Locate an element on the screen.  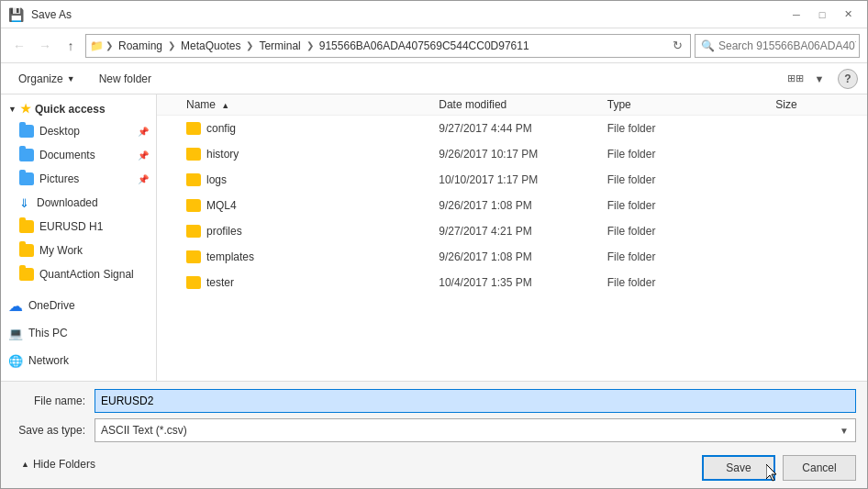
refresh-button: ↻ is located at coordinates (677, 46).